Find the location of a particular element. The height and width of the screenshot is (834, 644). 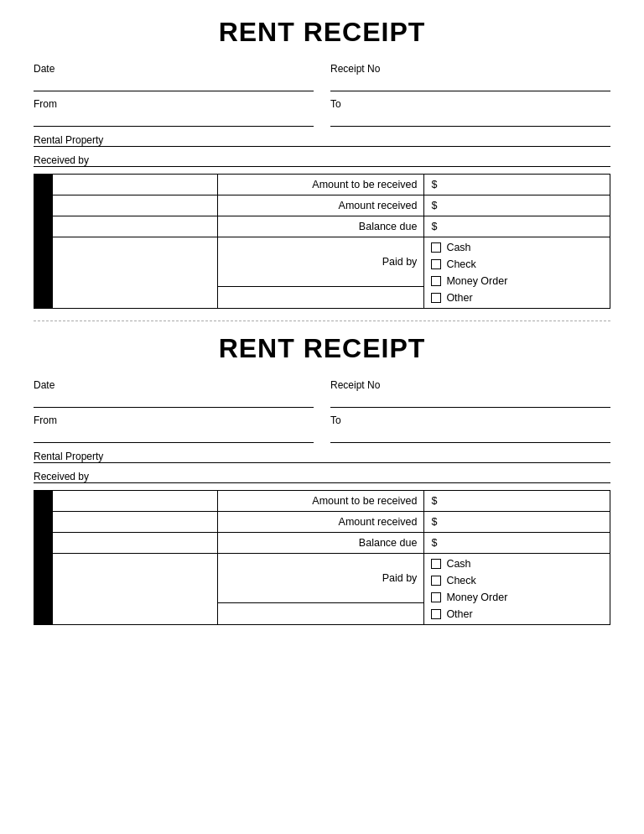

balance-due-label-2: Balance due is located at coordinates (321, 544).